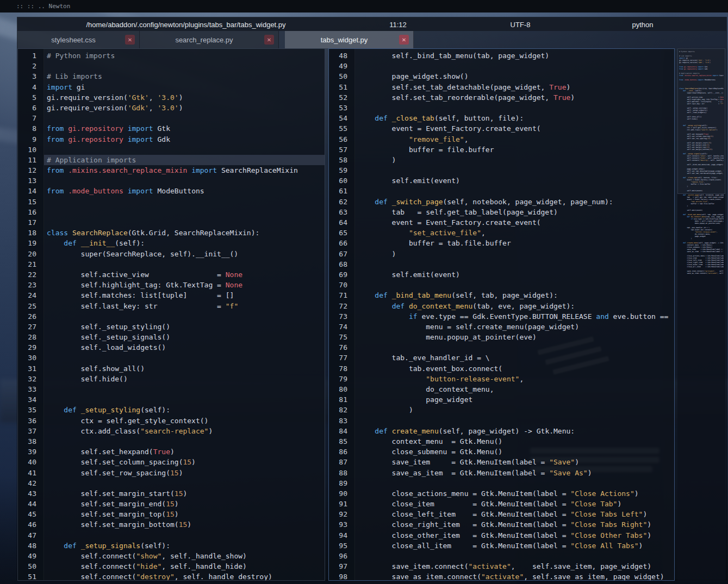 The image size is (728, 584). What do you see at coordinates (516, 337) in the screenshot?
I see `code-line: menu.popup_at_pointer(eve)` at bounding box center [516, 337].